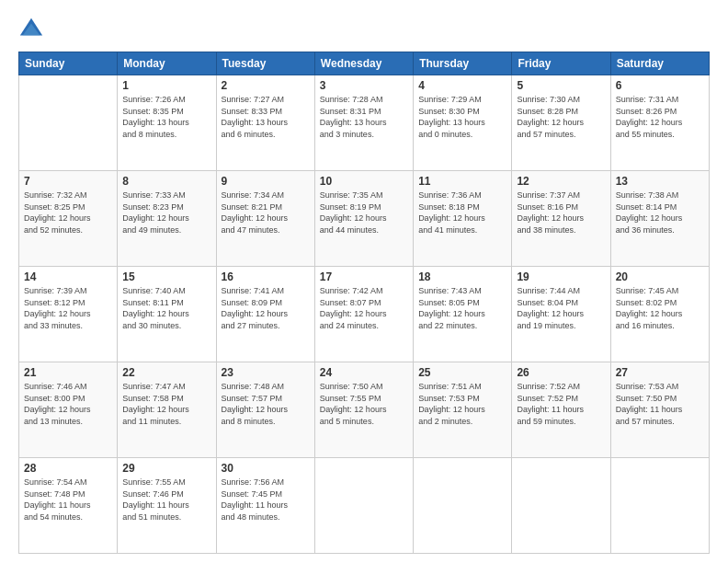 The height and width of the screenshot is (563, 728). What do you see at coordinates (561, 404) in the screenshot?
I see `day-info: Sunrise: 7:52 AM Sunset: 7:52 PM Dayligh…` at bounding box center [561, 404].